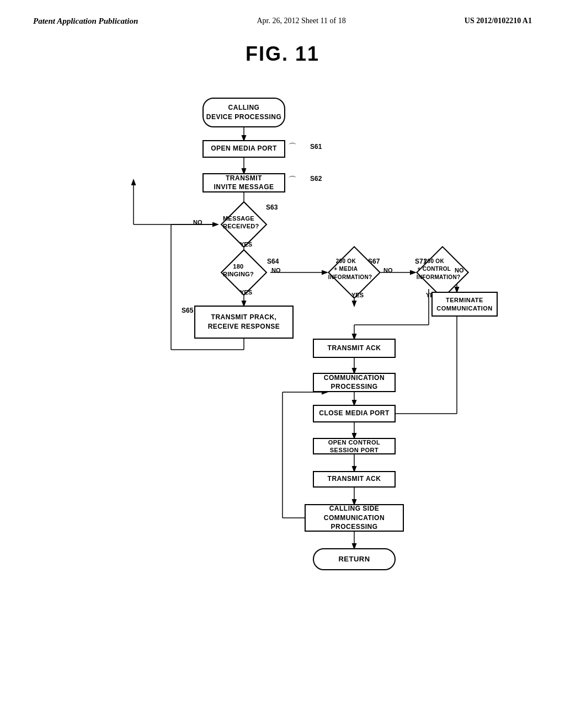 Image resolution: width=565 pixels, height=728 pixels. I want to click on s61-node: OPEN MEDIA PORT, so click(244, 149).